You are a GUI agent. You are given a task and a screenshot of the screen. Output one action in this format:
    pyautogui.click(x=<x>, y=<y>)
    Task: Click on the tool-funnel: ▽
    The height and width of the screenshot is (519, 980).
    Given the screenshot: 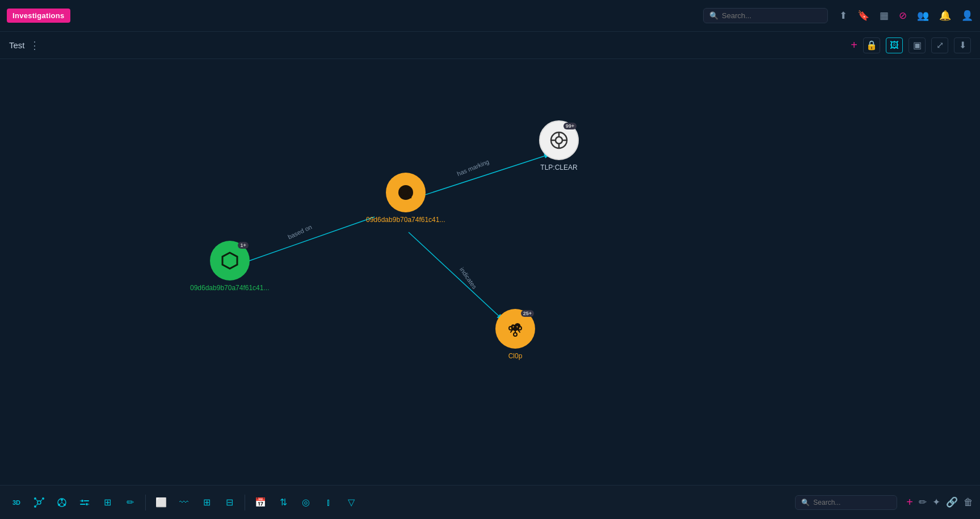 What is the action you would take?
    pyautogui.click(x=351, y=503)
    